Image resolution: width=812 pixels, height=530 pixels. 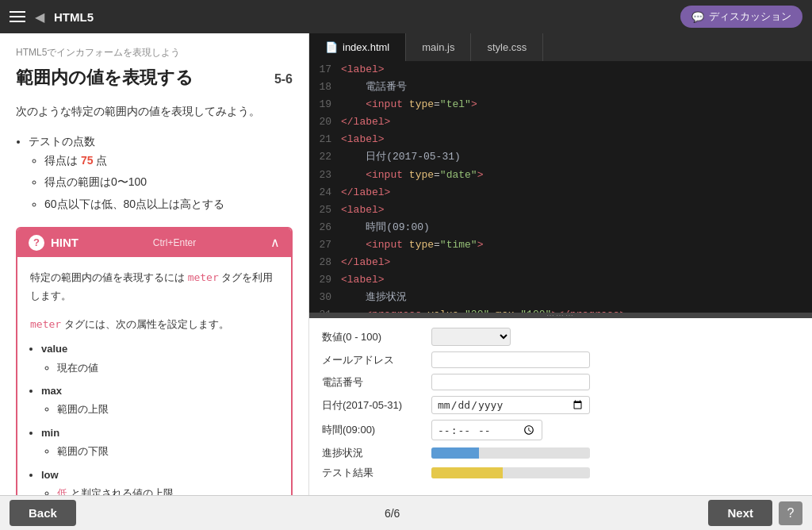 I want to click on highlight-value: 75, so click(x=87, y=160).